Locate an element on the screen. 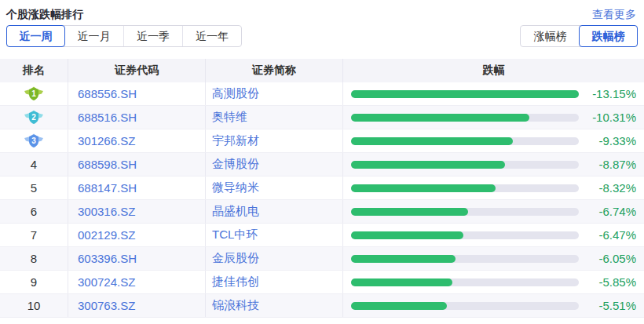 This screenshot has height=324, width=644. rank-cell: 4 is located at coordinates (35, 165).